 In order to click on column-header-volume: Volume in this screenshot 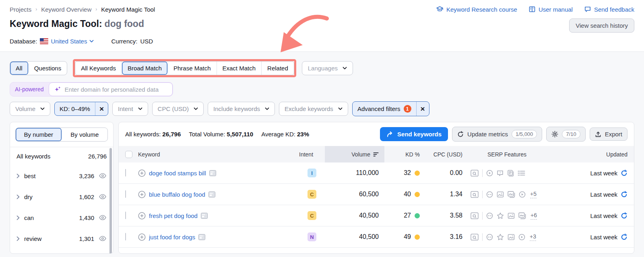, I will do `click(355, 154)`.